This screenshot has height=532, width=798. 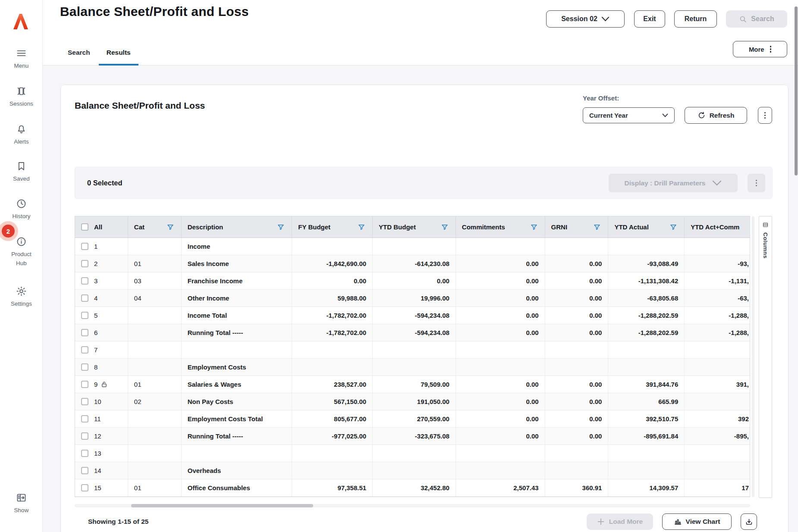 What do you see at coordinates (650, 19) in the screenshot?
I see `exit-button: Exit` at bounding box center [650, 19].